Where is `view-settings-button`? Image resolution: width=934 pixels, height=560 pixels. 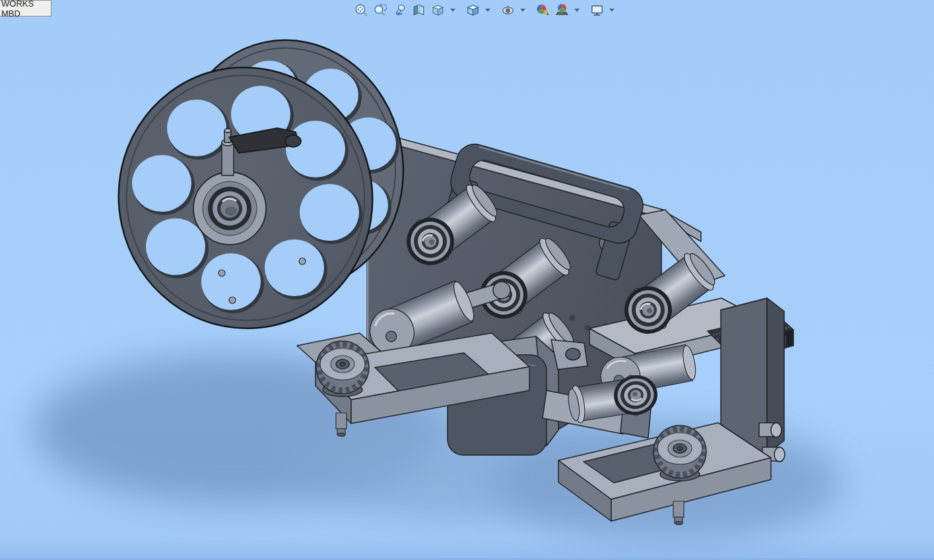 view-settings-button is located at coordinates (597, 11).